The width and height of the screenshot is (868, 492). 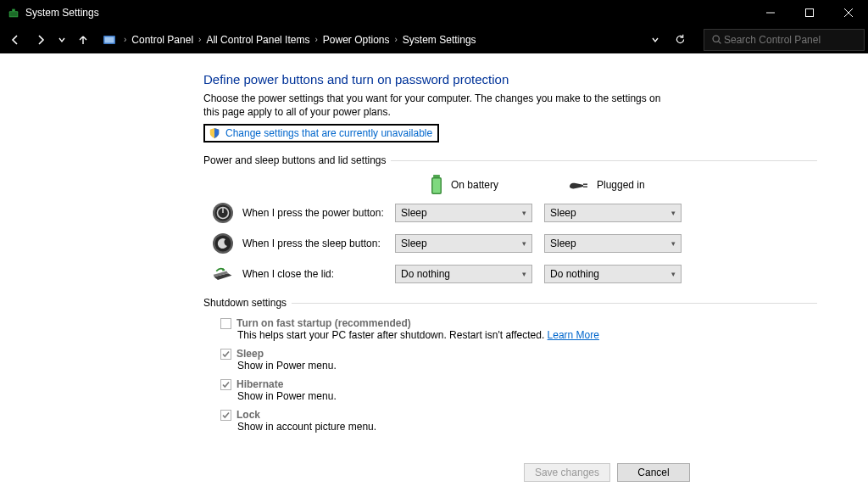 What do you see at coordinates (225, 385) in the screenshot?
I see `hibernate-checkbox` at bounding box center [225, 385].